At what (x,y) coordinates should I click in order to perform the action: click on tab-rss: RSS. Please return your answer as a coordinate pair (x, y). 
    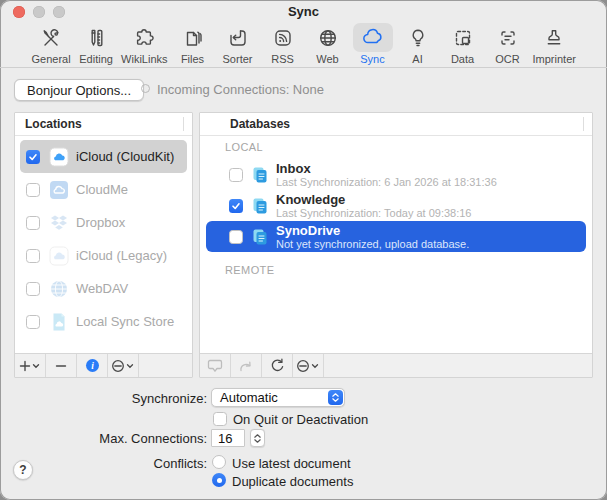
    Looking at the image, I should click on (283, 44).